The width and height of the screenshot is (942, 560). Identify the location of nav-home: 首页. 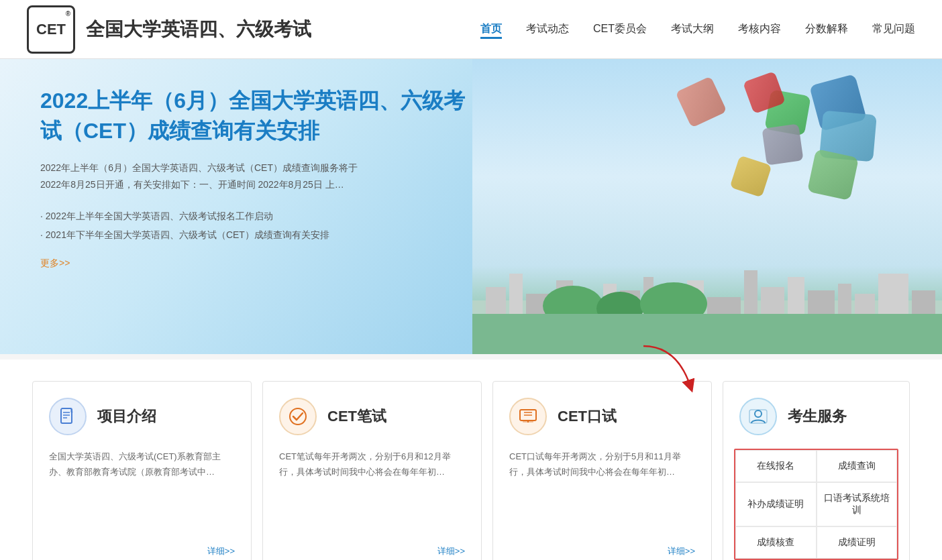
(491, 28).